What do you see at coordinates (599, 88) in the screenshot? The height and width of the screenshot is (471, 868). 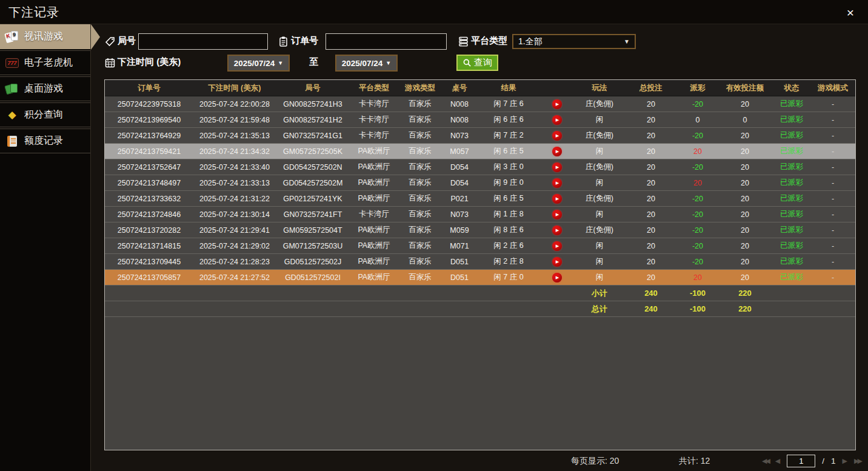 I see `col-header-play: 玩法` at bounding box center [599, 88].